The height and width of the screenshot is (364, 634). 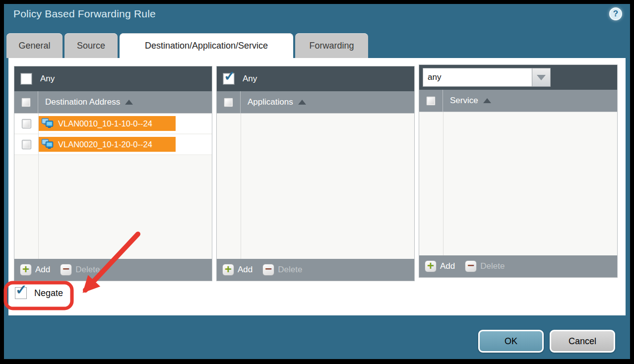 What do you see at coordinates (35, 46) in the screenshot?
I see `tab-general: General` at bounding box center [35, 46].